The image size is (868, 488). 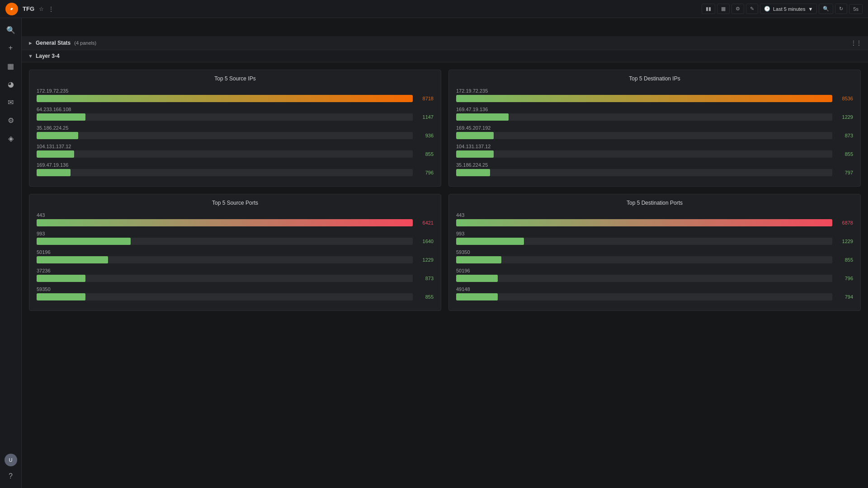 I want to click on settings-icon-btn: ⚙, so click(x=738, y=9).